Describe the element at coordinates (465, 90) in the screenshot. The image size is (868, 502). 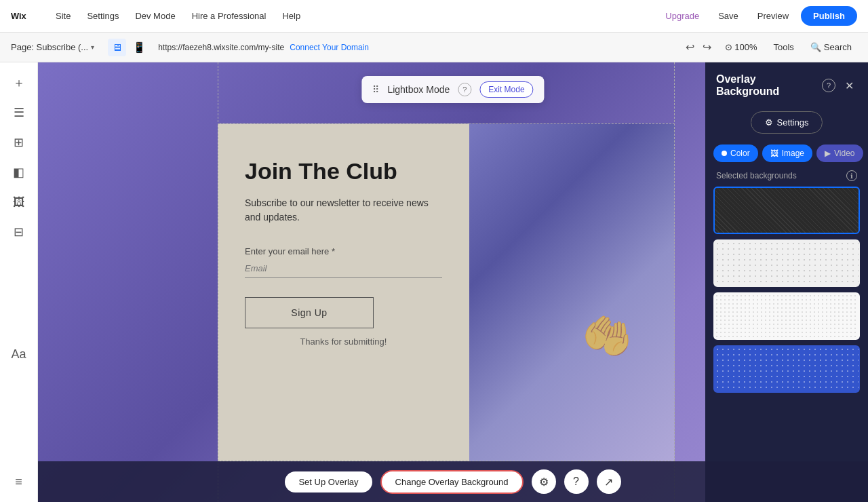
I see `lightbox-help-icon: ?` at that location.